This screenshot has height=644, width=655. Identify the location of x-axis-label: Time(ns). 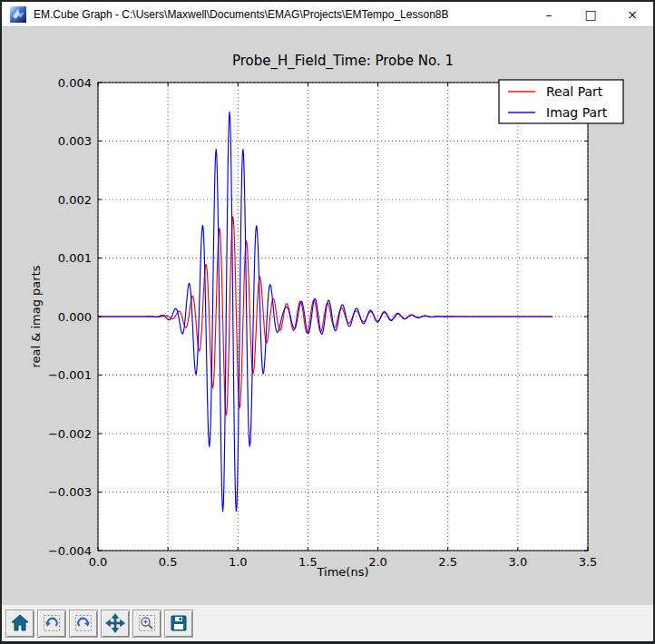
(343, 571).